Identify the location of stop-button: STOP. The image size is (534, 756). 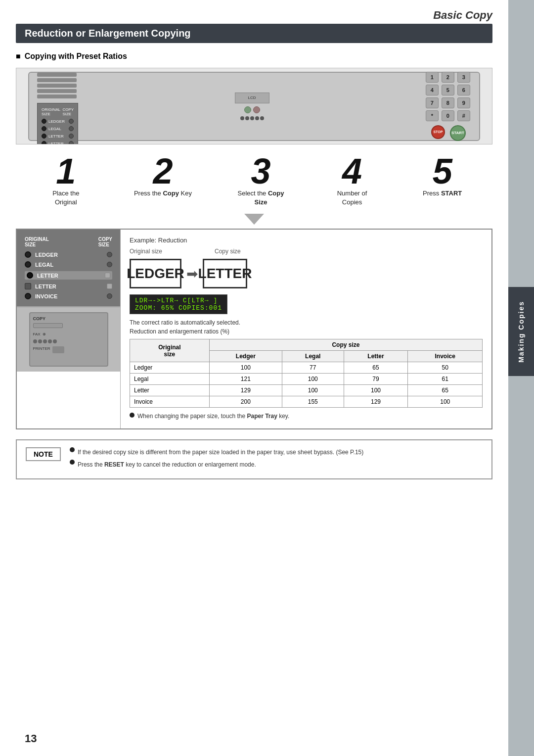
(438, 132).